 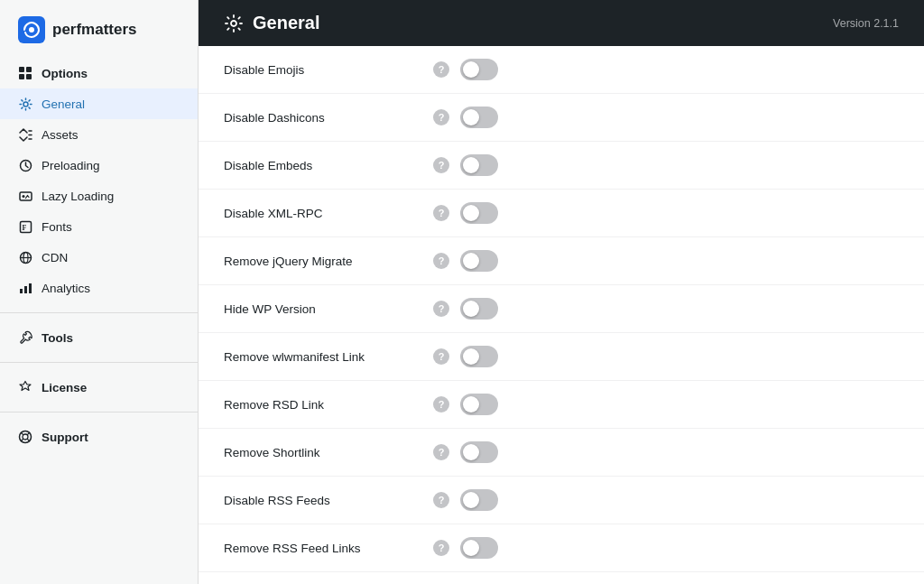 What do you see at coordinates (323, 453) in the screenshot?
I see `settings-label-remove-shortlink: Remove Shortlink` at bounding box center [323, 453].